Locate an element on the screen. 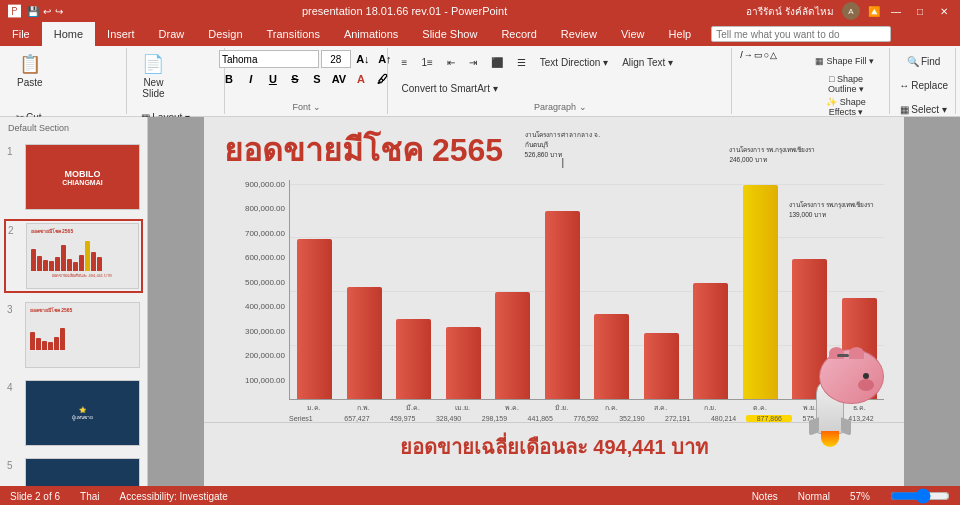 The height and width of the screenshot is (505, 960). tab-help: Help is located at coordinates (680, 34).